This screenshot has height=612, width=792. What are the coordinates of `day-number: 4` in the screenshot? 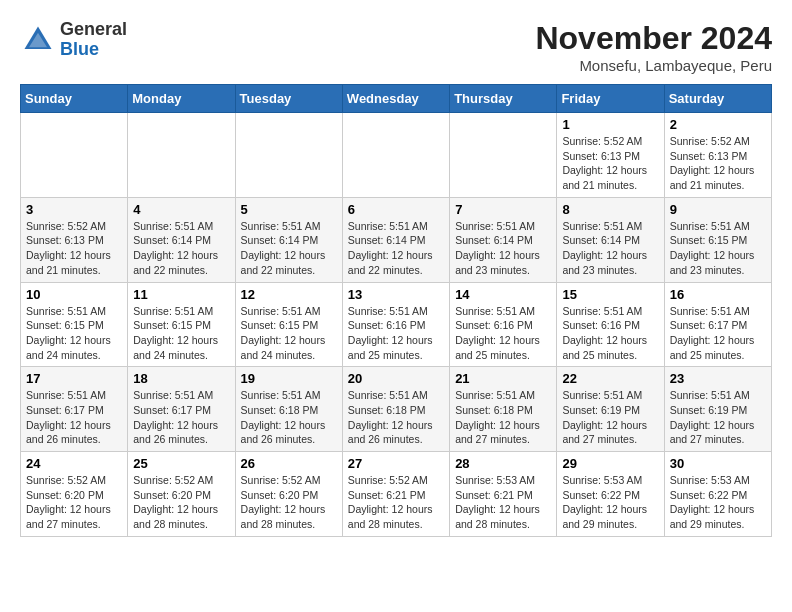 It's located at (181, 210).